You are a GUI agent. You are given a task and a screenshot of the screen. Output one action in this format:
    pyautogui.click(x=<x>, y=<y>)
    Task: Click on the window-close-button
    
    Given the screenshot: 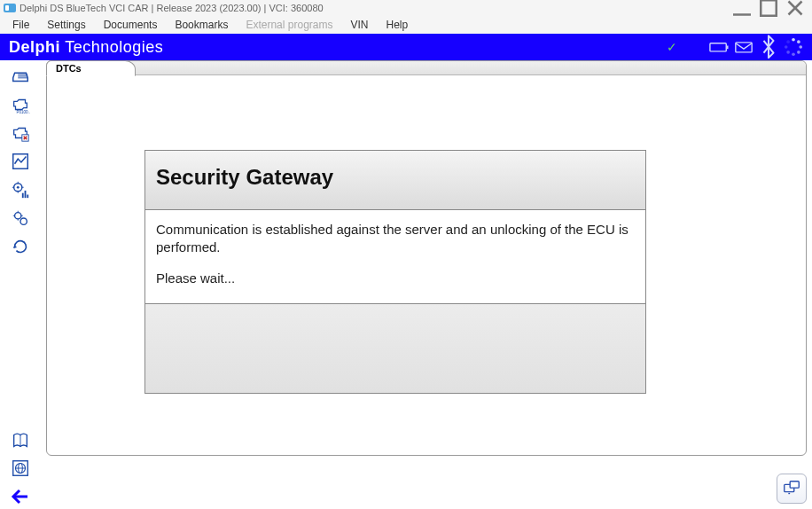 What is the action you would take?
    pyautogui.click(x=795, y=8)
    